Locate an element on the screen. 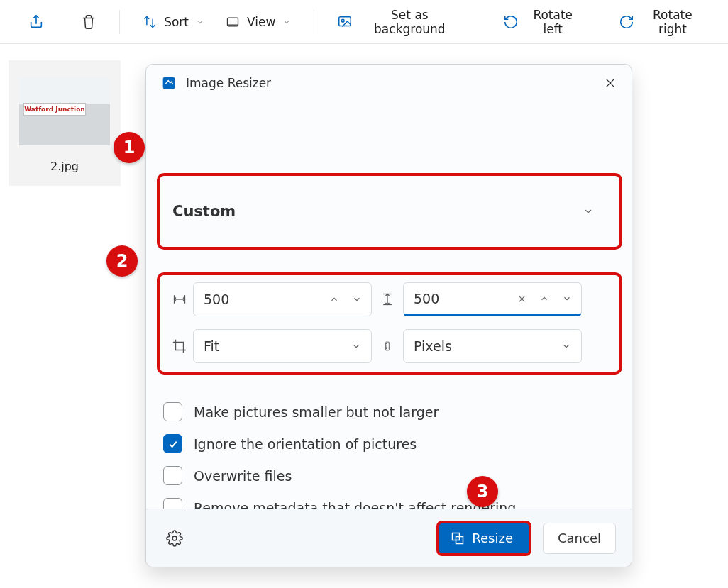  width-value: 500 is located at coordinates (263, 299).